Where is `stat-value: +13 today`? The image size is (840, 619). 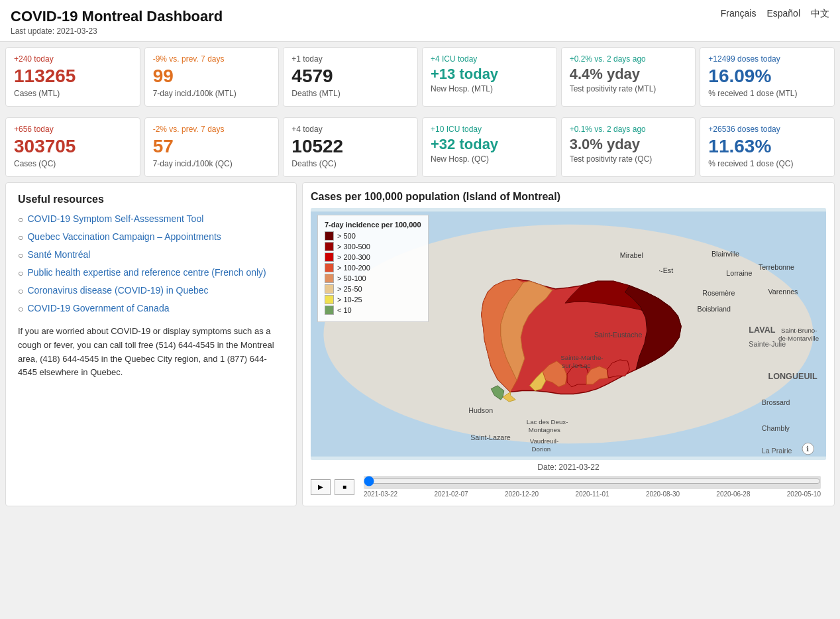 stat-value: +13 today is located at coordinates (490, 74).